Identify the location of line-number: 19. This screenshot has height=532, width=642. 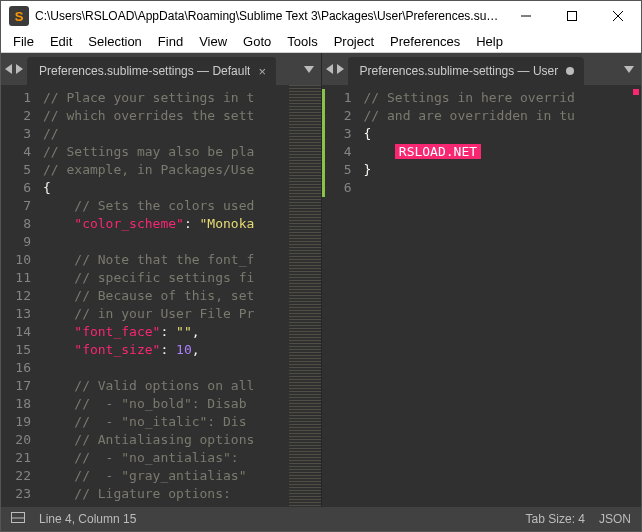
(18, 422).